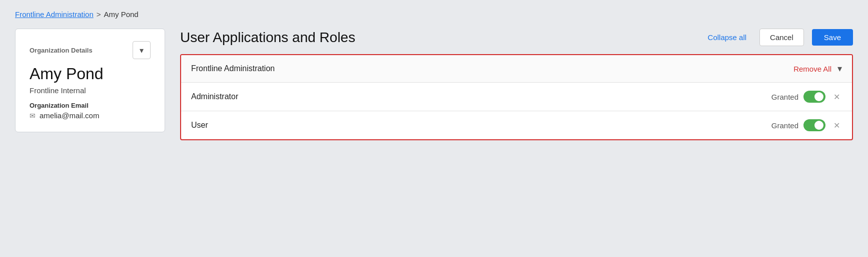 The image size is (868, 257). I want to click on email-icon: ✉, so click(33, 116).